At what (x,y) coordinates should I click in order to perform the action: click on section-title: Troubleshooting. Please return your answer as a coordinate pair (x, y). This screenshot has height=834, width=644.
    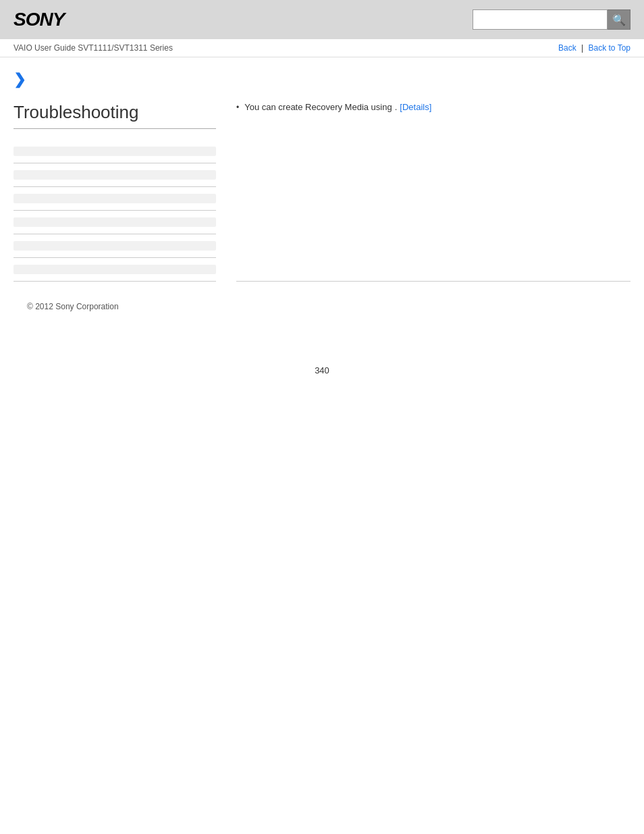
    Looking at the image, I should click on (115, 115).